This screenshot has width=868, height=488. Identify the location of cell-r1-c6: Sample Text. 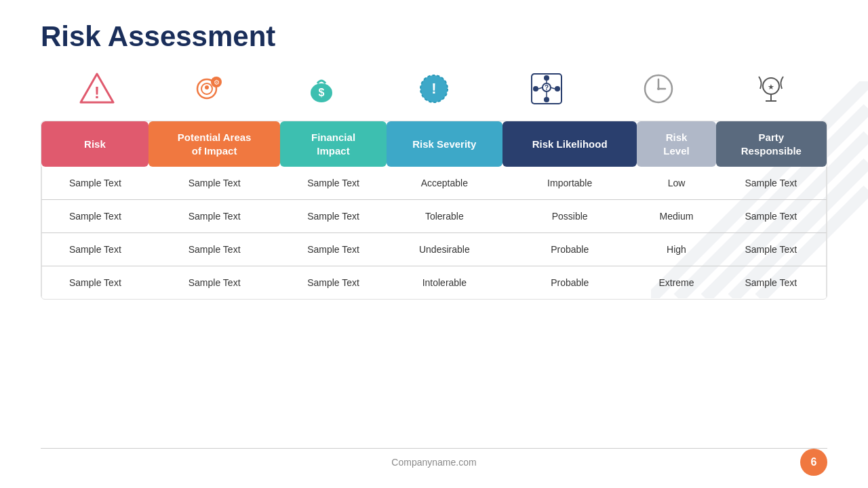
(772, 217).